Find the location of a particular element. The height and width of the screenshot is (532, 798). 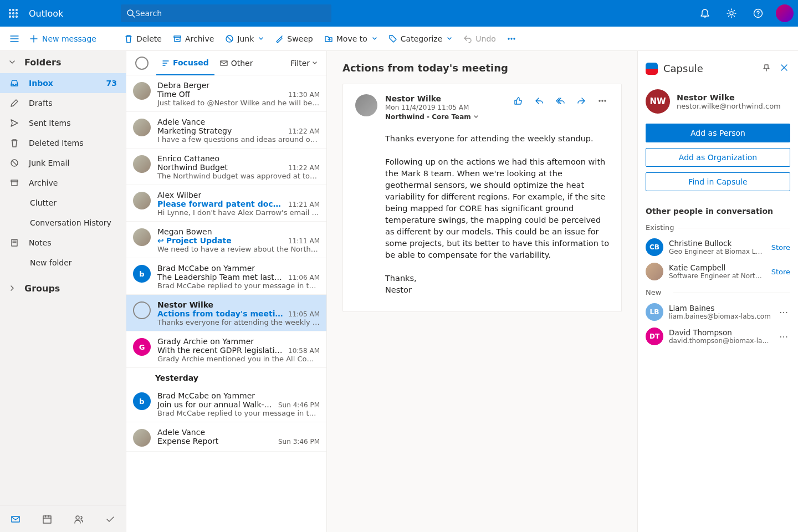

find-in-capsule-button: Find in Capsule is located at coordinates (718, 182).